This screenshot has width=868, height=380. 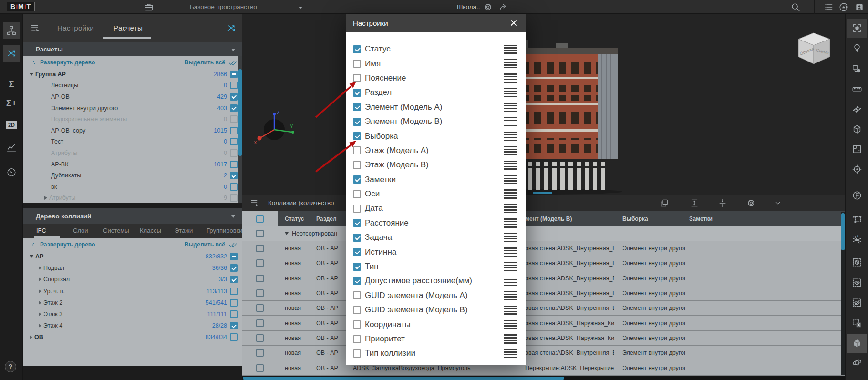 What do you see at coordinates (436, 136) in the screenshot?
I see `modal-column-row: Выборка` at bounding box center [436, 136].